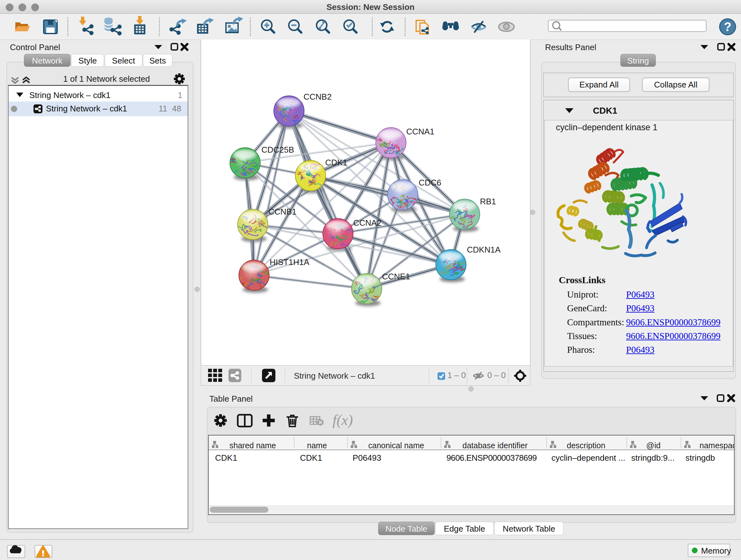 This screenshot has width=741, height=560. Describe the element at coordinates (420, 131) in the screenshot. I see `svg-text: CCNA1` at that location.